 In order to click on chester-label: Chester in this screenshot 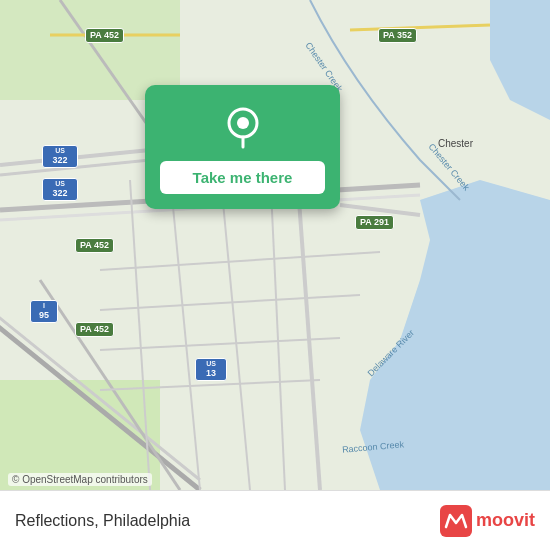, I will do `click(456, 144)`.